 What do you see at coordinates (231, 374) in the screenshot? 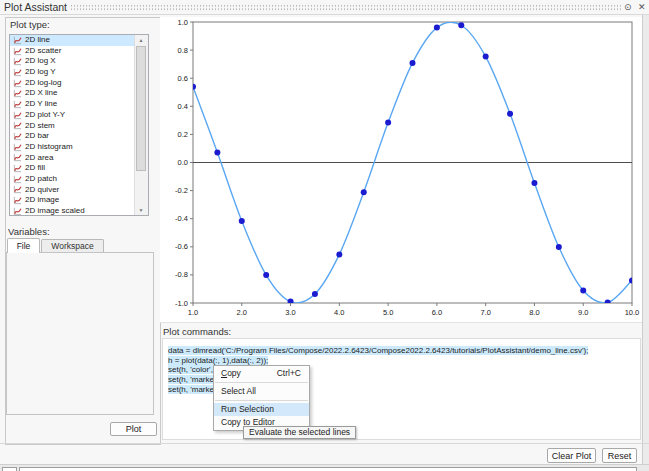
I see `menu-item-label: Copy` at bounding box center [231, 374].